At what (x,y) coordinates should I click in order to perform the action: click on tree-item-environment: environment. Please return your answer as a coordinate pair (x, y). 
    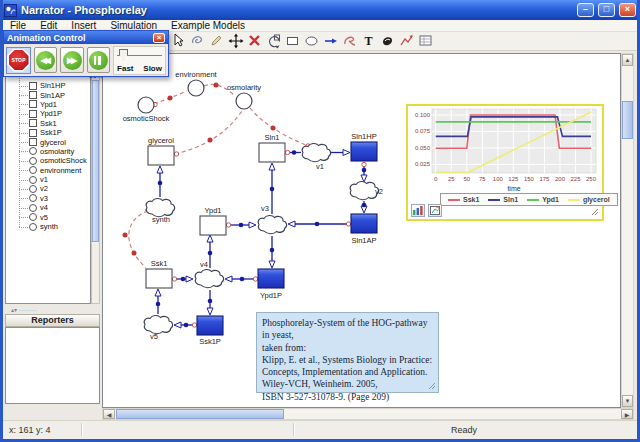
    Looking at the image, I should click on (48, 170).